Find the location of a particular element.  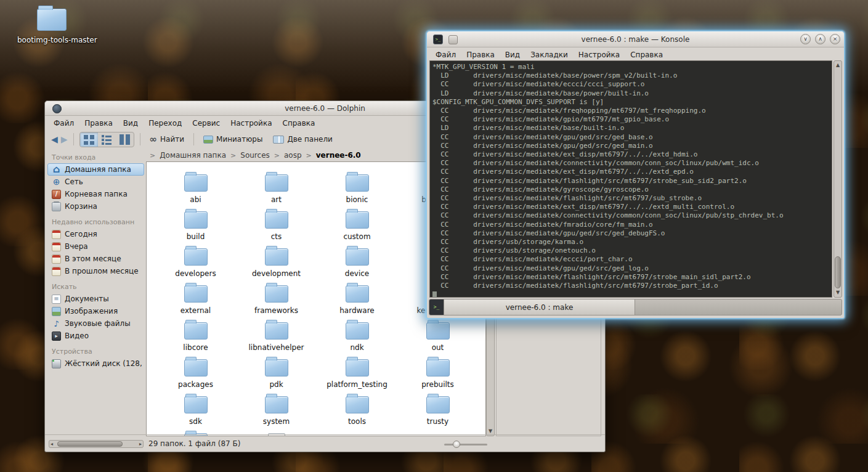

sidebar-item-trash: Корзина is located at coordinates (96, 206).